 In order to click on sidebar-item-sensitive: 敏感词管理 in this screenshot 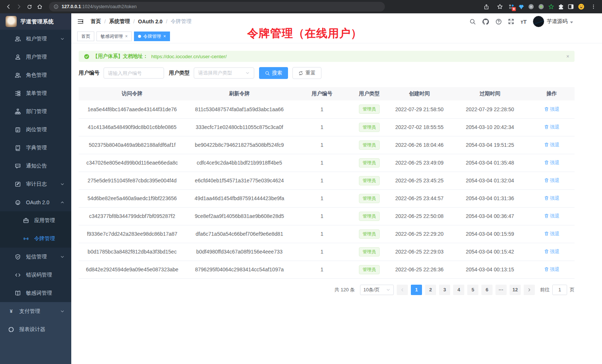, I will do `click(36, 293)`.